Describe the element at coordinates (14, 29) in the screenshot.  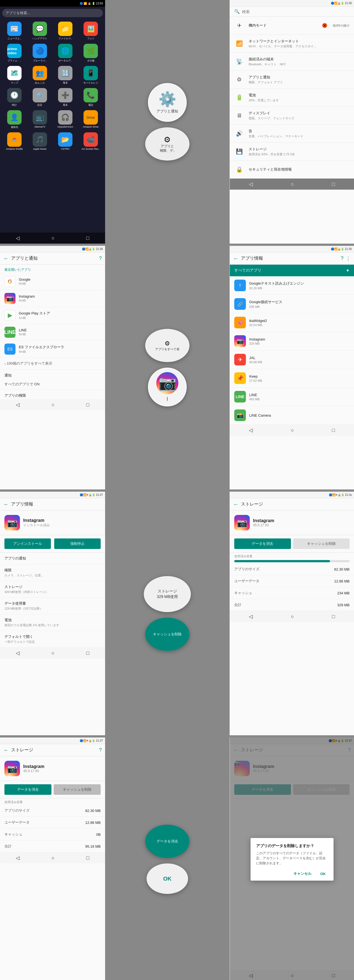
I see `app-icon-news: 📰` at that location.